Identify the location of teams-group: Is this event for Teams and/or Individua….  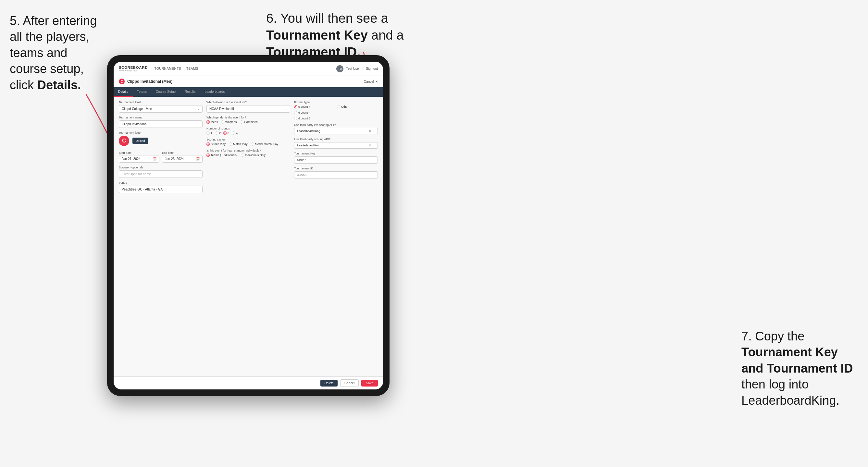
(248, 153).